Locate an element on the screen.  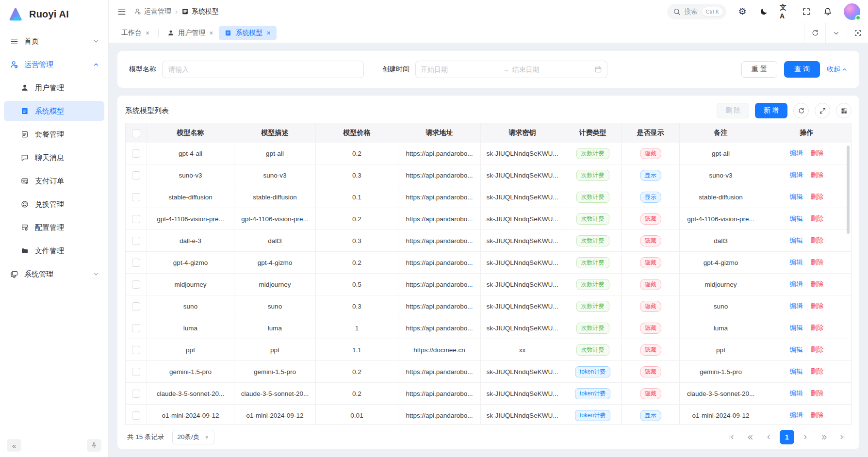
language-translate-icon: 文A is located at coordinates (785, 12).